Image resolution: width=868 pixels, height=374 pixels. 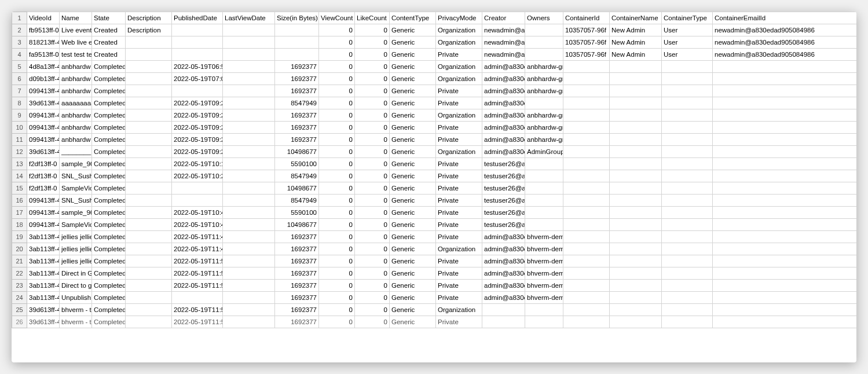 I want to click on cell-name: Direct to g, so click(x=76, y=286).